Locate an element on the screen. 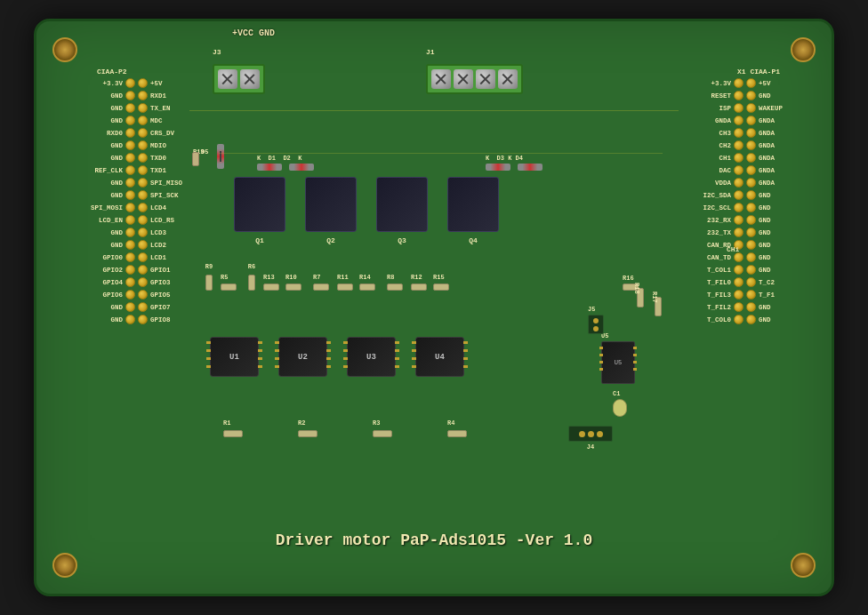  vcc-gnd-label: +VCC GND is located at coordinates (253, 34).